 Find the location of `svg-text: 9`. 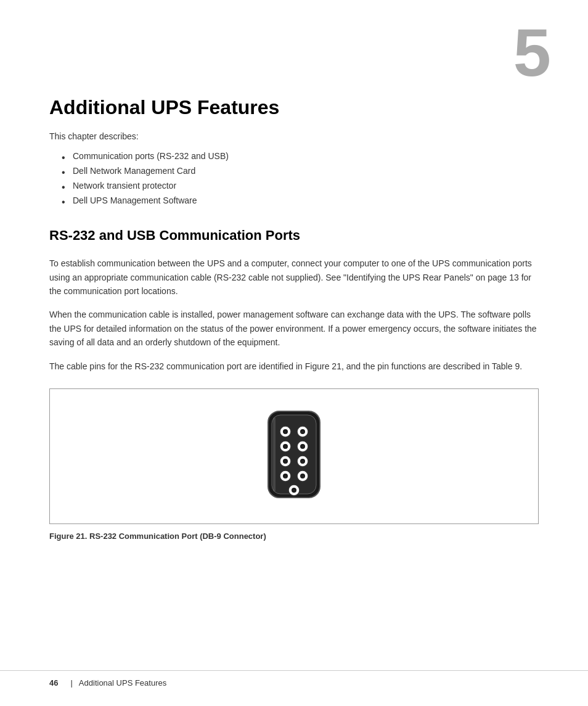

svg-text: 9 is located at coordinates (303, 477).